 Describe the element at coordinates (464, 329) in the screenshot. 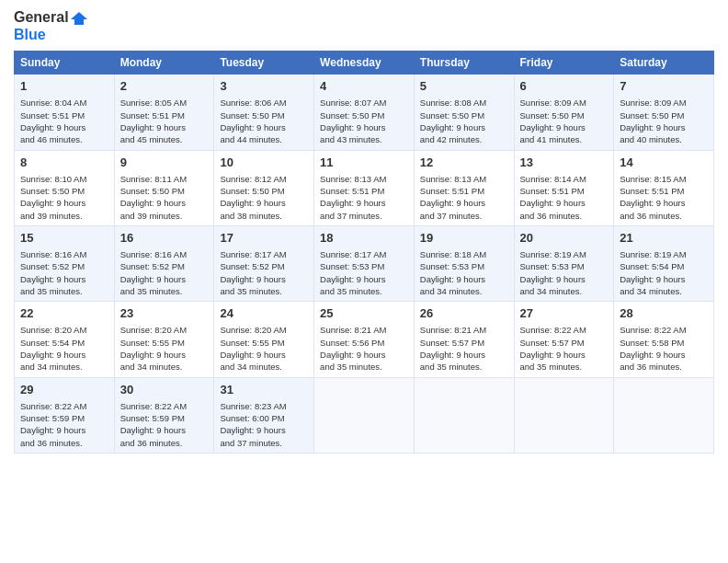

I see `cell-info-line: Sunrise: 8:21 AM` at that location.